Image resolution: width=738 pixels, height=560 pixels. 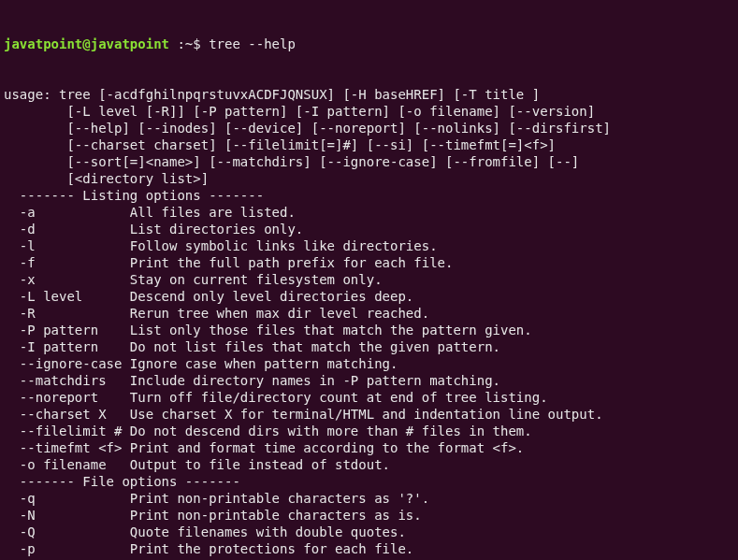 What do you see at coordinates (369, 179) in the screenshot?
I see `output-line: [<directory list>]` at bounding box center [369, 179].